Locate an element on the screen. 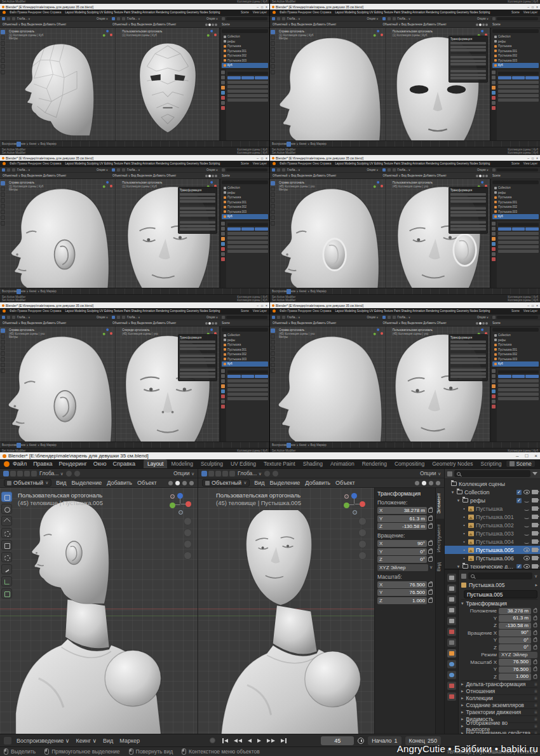  scene-tab is located at coordinates (452, 621).